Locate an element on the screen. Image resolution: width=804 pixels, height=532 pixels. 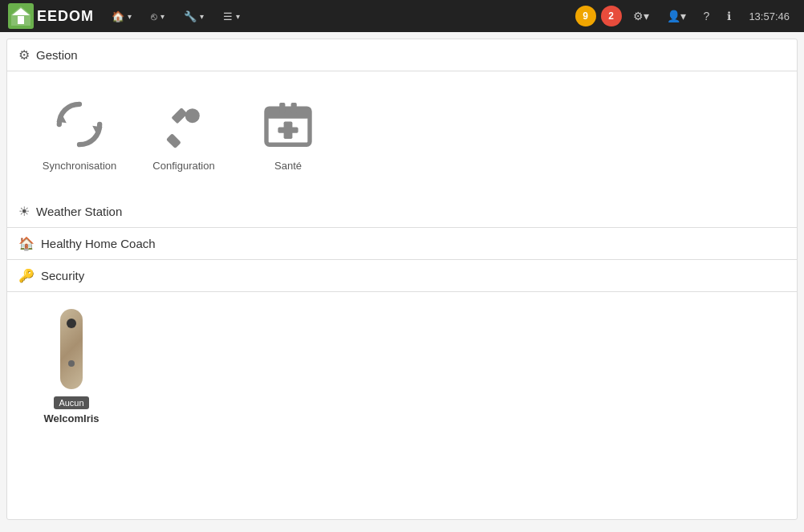
configuration-label: Configuration is located at coordinates (183, 165).